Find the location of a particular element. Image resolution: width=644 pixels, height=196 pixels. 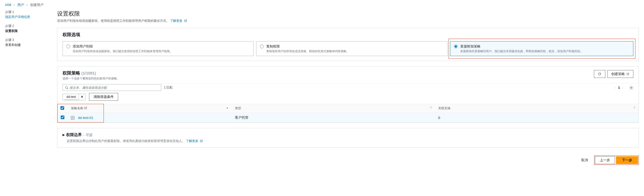

option-desc: 复制现有用户的所有组成员资格、附加的托管式策略和内联策略。 is located at coordinates (308, 51).